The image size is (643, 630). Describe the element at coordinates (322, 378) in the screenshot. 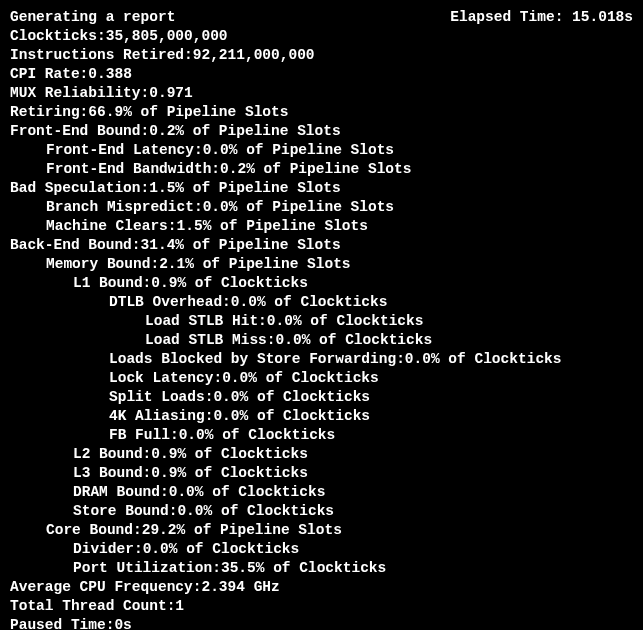

I see `lock-latency-row: Lock Latency: 0.0% of Clockticks` at that location.